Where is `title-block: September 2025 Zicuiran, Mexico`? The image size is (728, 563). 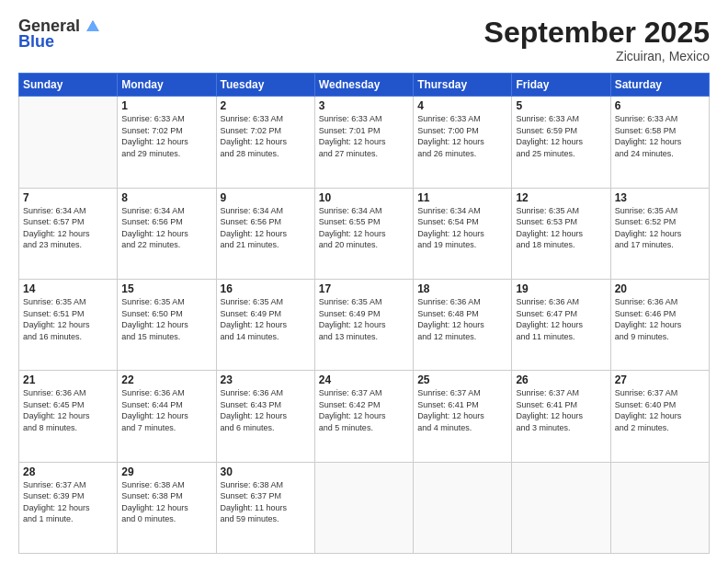 title-block: September 2025 Zicuiran, Mexico is located at coordinates (597, 40).